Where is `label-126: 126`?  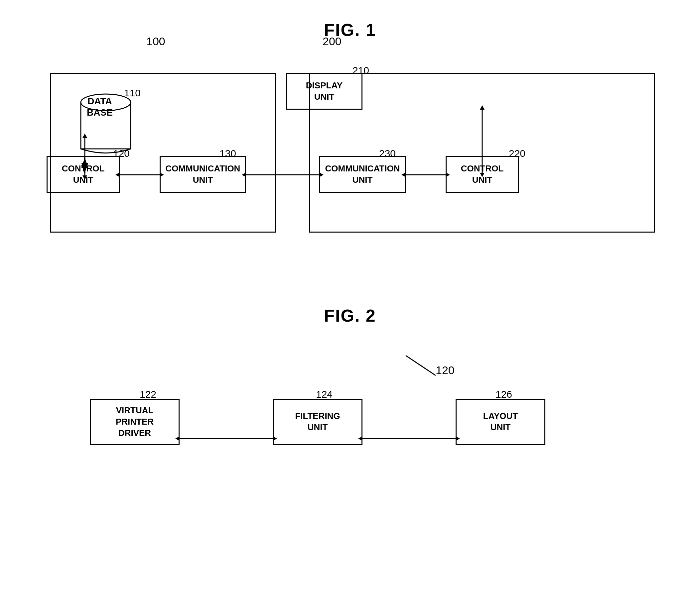
label-126: 126 is located at coordinates (504, 394).